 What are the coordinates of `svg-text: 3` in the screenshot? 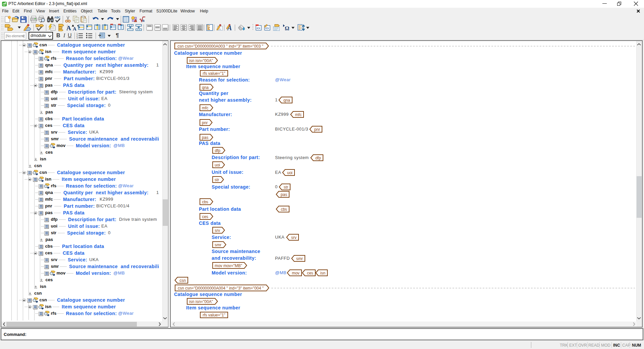 It's located at (77, 38).